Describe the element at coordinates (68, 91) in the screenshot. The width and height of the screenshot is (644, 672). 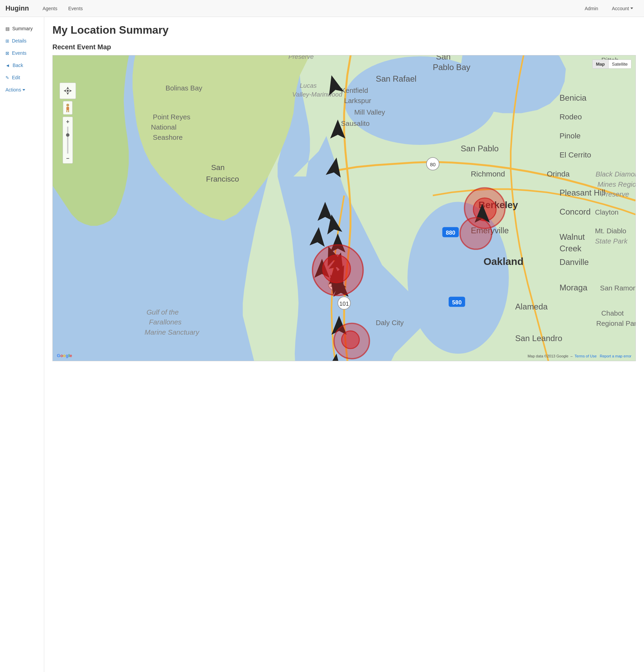
I see `pan-control` at that location.